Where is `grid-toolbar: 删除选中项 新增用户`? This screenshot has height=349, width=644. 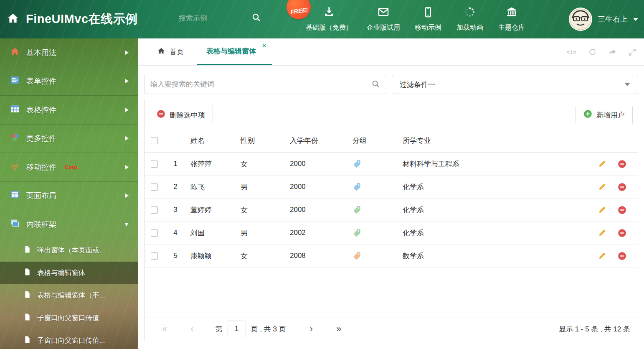 grid-toolbar: 删除选中项 新增用户 is located at coordinates (391, 115).